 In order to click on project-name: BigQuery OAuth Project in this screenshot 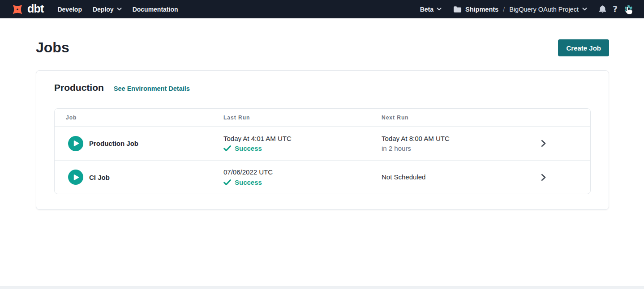, I will do `click(544, 9)`.